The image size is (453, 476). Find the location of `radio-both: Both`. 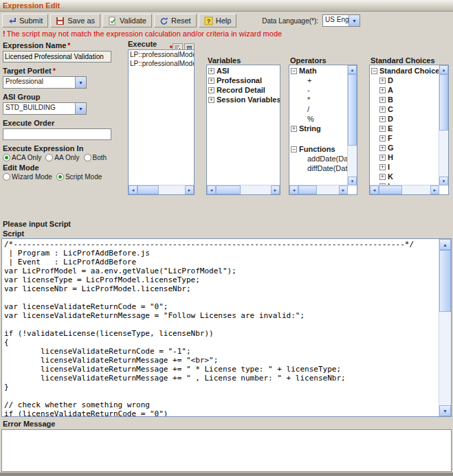

radio-both: Both is located at coordinates (96, 158).